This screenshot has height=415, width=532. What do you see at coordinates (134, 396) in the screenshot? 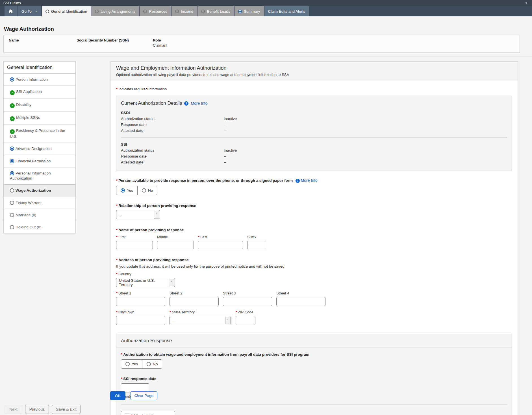
I see `form-actions: OK Clear Page` at bounding box center [134, 396].